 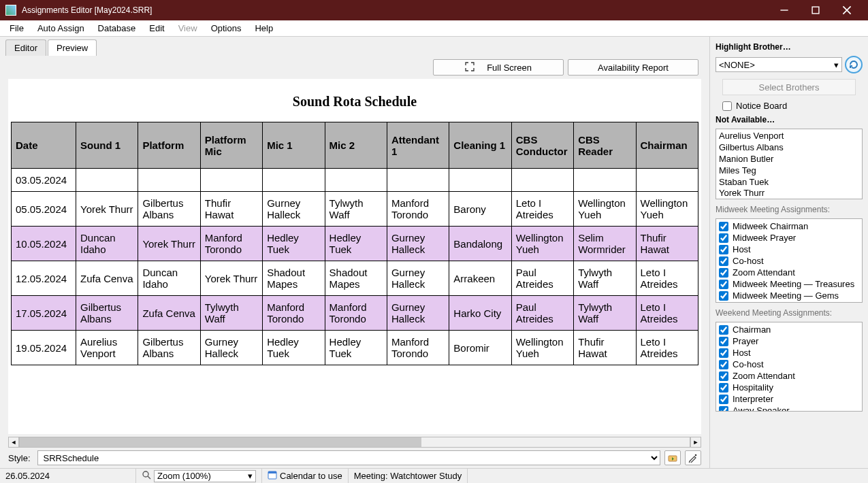 What do you see at coordinates (789, 342) in the screenshot?
I see `checklist-item: Prayer` at bounding box center [789, 342].